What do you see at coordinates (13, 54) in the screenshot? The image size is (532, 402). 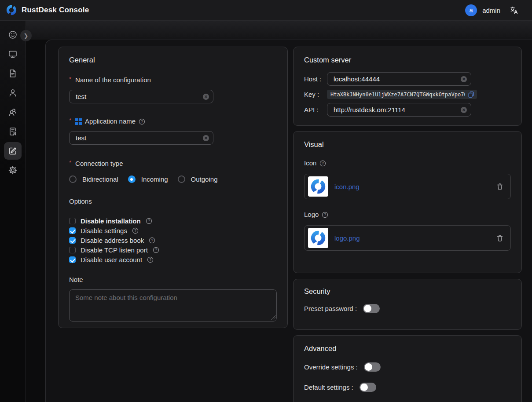 I see `sidebar-item-devices` at bounding box center [13, 54].